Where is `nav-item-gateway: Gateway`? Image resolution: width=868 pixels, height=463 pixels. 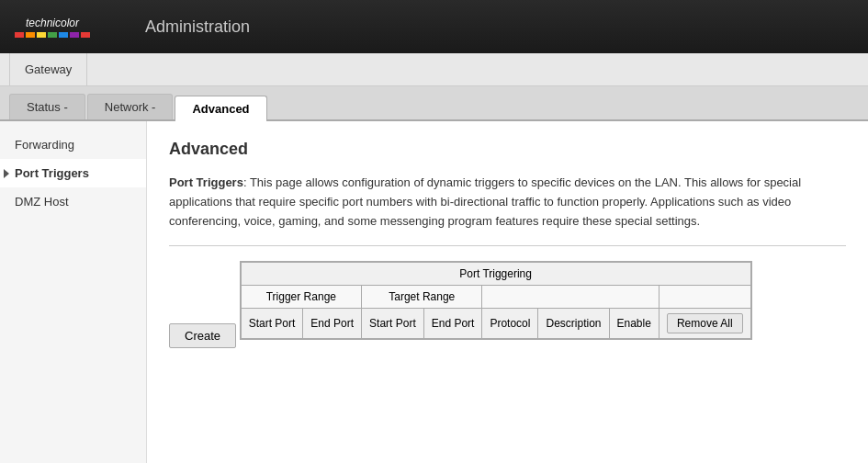 nav-item-gateway: Gateway is located at coordinates (48, 70).